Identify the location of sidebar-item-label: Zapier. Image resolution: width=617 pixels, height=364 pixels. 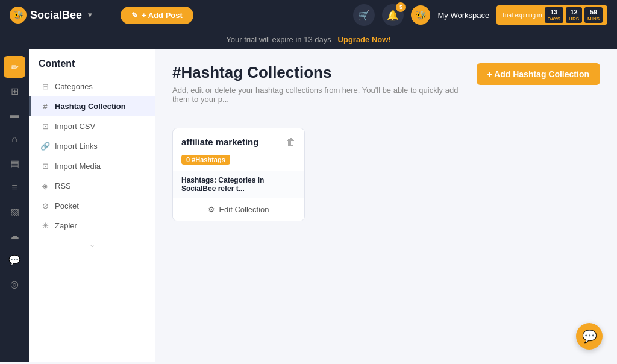
(66, 225).